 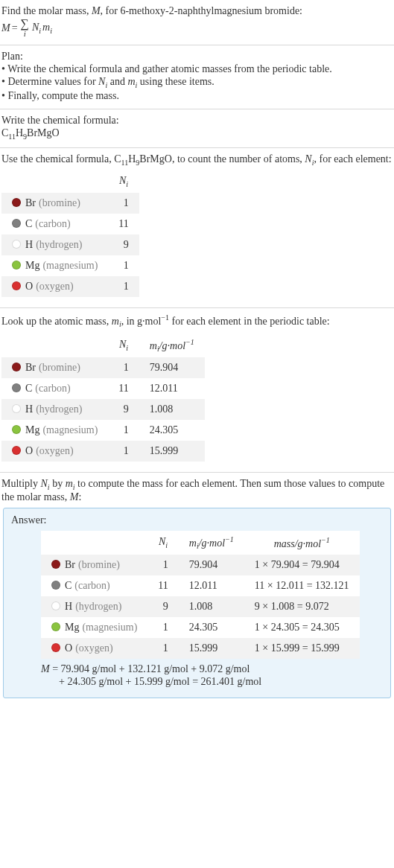 I want to click on text: BrMgO, to count the number of atoms,, so click(x=222, y=159).